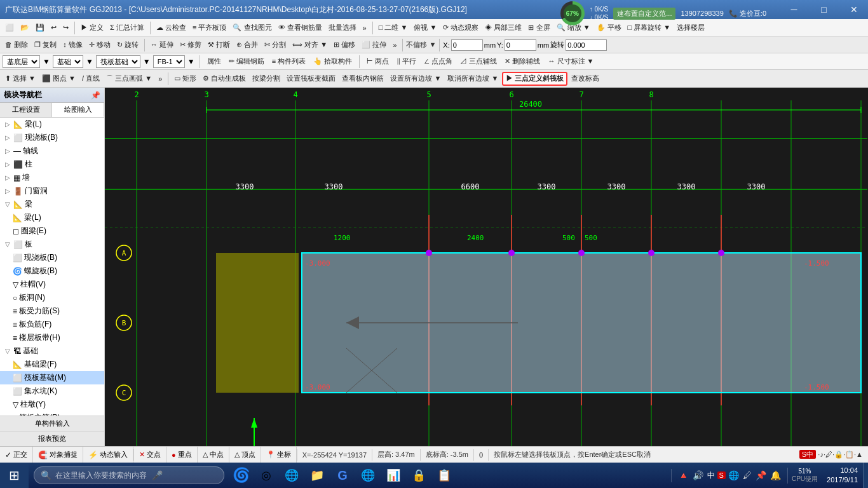 This screenshot has height=488, width=868. What do you see at coordinates (52, 285) in the screenshot?
I see `tree-item-column-cap: ▽ 柱帽(V)` at bounding box center [52, 285].